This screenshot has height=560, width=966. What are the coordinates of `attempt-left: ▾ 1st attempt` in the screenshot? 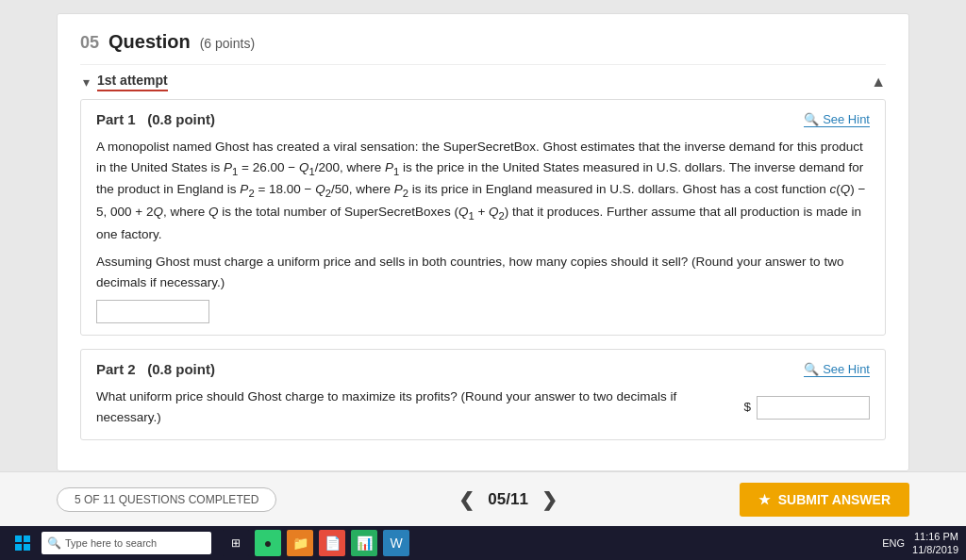 It's located at (125, 82).